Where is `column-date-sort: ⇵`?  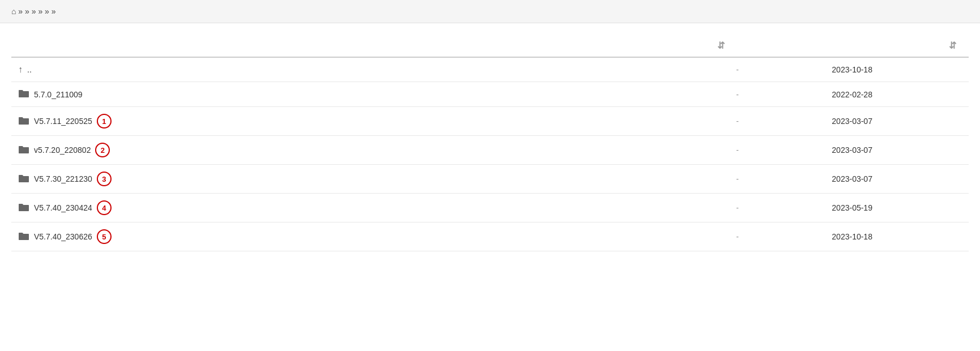
column-date-sort: ⇵ is located at coordinates (953, 46).